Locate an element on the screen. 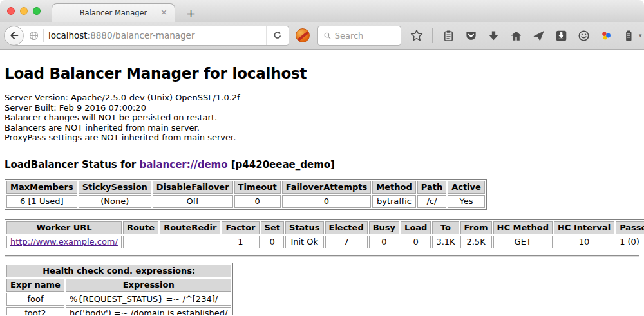 The height and width of the screenshot is (316, 644). back-button is located at coordinates (14, 36).